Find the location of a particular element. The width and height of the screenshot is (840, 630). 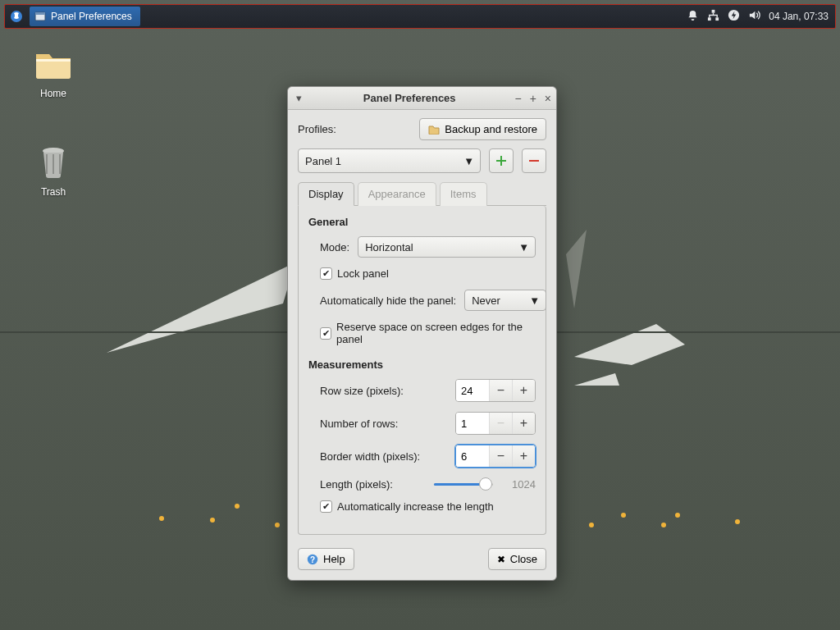

titlebar: ▾ Panel Preferences − + × is located at coordinates (422, 98).